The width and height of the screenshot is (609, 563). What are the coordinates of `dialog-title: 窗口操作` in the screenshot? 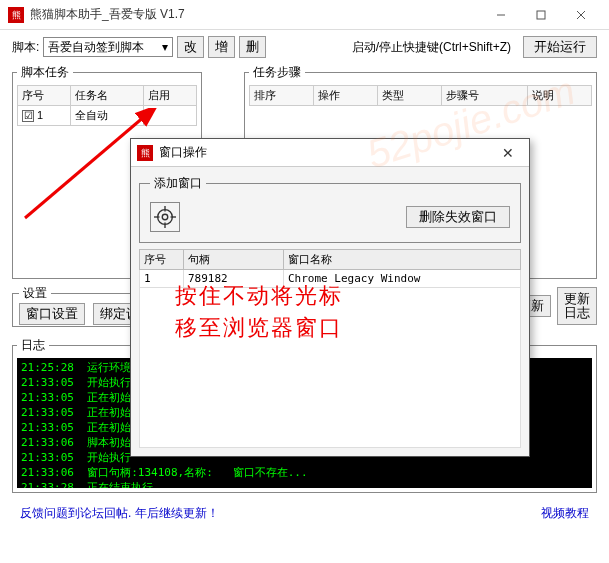 It's located at (183, 152).